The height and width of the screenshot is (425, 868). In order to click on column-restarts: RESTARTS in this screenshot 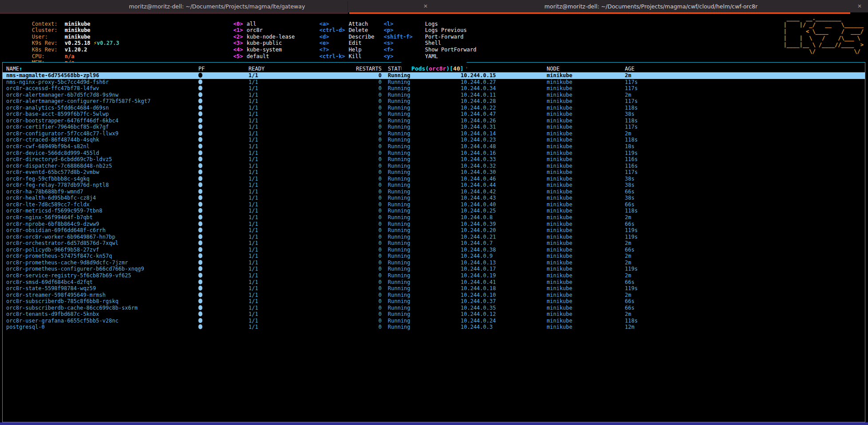, I will do `click(346, 69)`.